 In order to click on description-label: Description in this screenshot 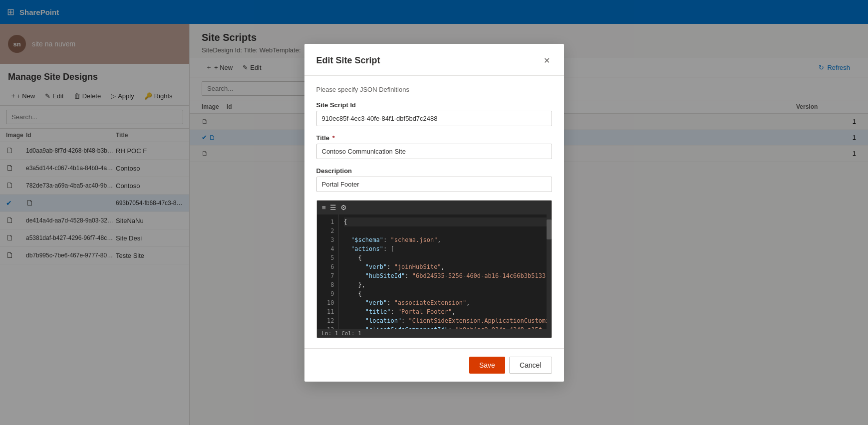, I will do `click(434, 171)`.